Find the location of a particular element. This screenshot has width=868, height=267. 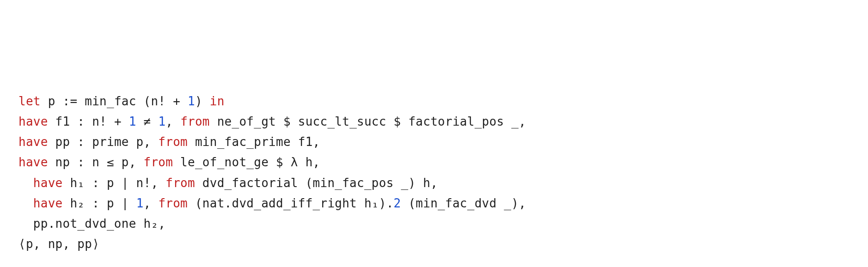

text-token: ≠ is located at coordinates (147, 121).